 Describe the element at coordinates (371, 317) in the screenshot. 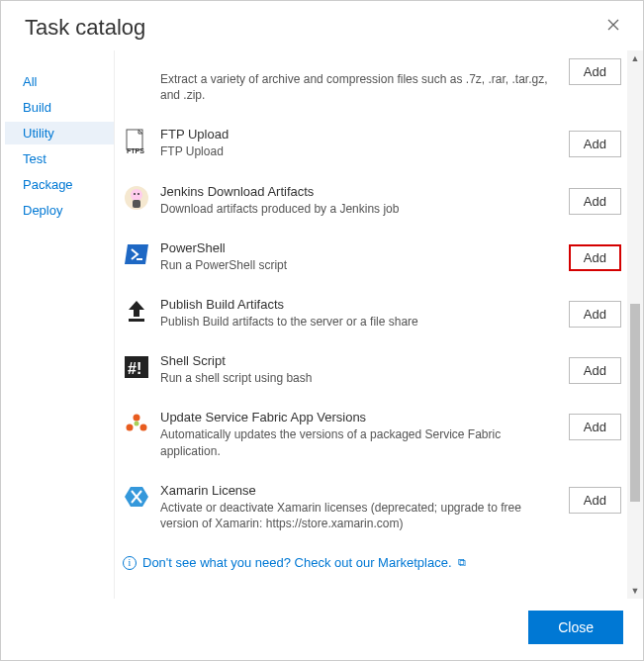

I see `task-row: Publish Build ArtifactsPublish Build art…` at that location.